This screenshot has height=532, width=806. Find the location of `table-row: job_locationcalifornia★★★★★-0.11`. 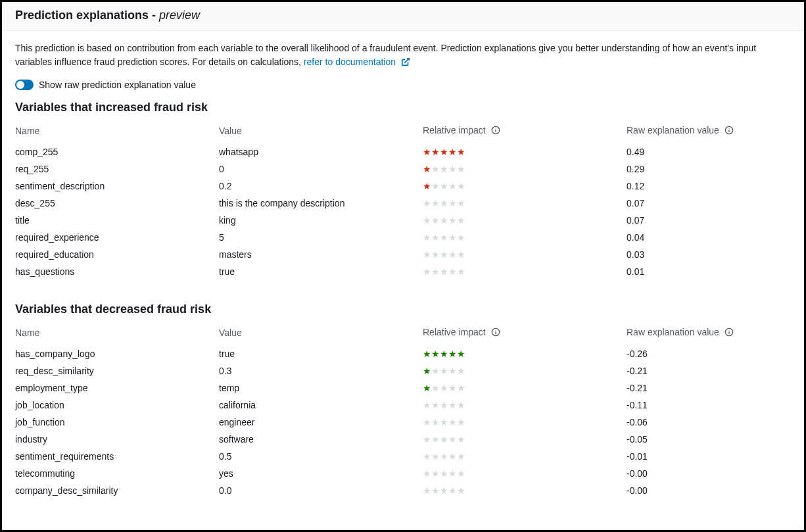

table-row: job_locationcalifornia★★★★★-0.11 is located at coordinates (403, 405).